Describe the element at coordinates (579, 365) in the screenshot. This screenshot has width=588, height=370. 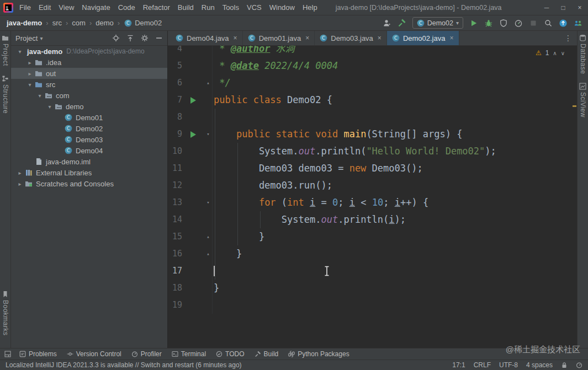
I see `gauge-icon` at that location.